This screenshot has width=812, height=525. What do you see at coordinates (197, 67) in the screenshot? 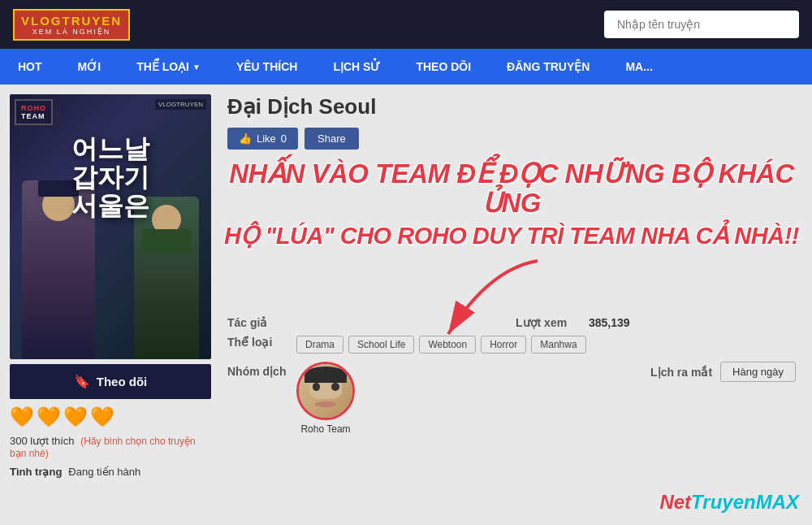
I see `chevron-down-icon: ▼` at bounding box center [197, 67].